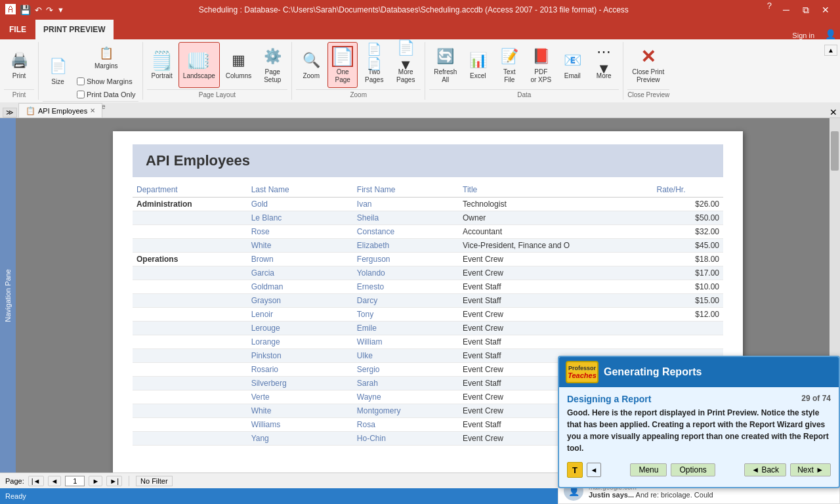 This screenshot has width=840, height=504. What do you see at coordinates (190, 260) in the screenshot?
I see `cell-dept: Operations` at bounding box center [190, 260].